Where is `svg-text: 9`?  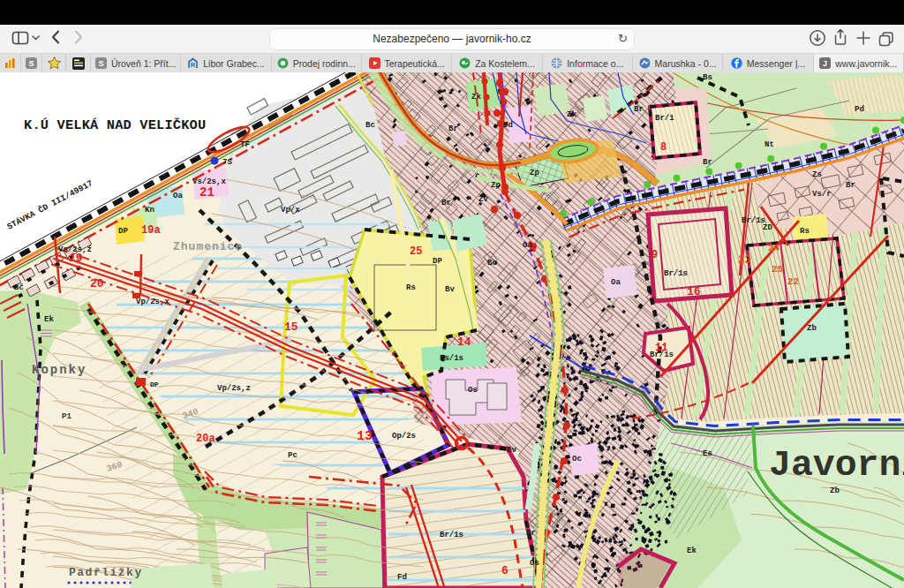
svg-text: 9 is located at coordinates (655, 255).